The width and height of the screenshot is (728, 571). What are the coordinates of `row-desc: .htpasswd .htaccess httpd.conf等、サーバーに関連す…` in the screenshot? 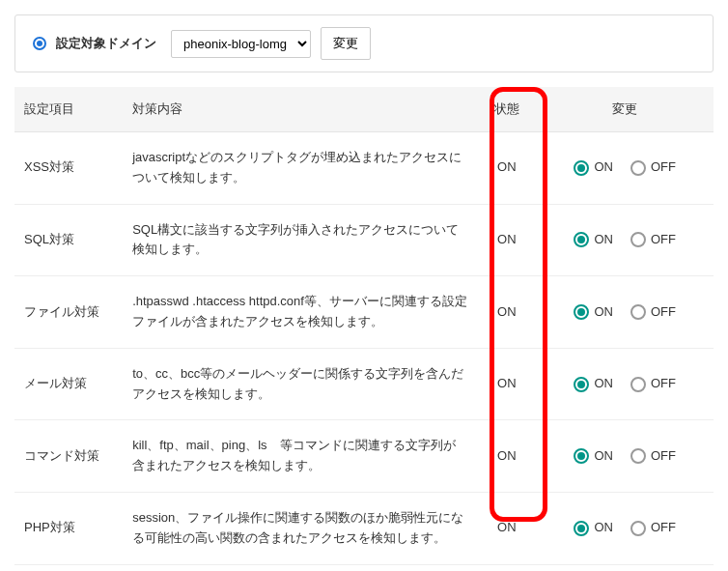 It's located at (299, 313).